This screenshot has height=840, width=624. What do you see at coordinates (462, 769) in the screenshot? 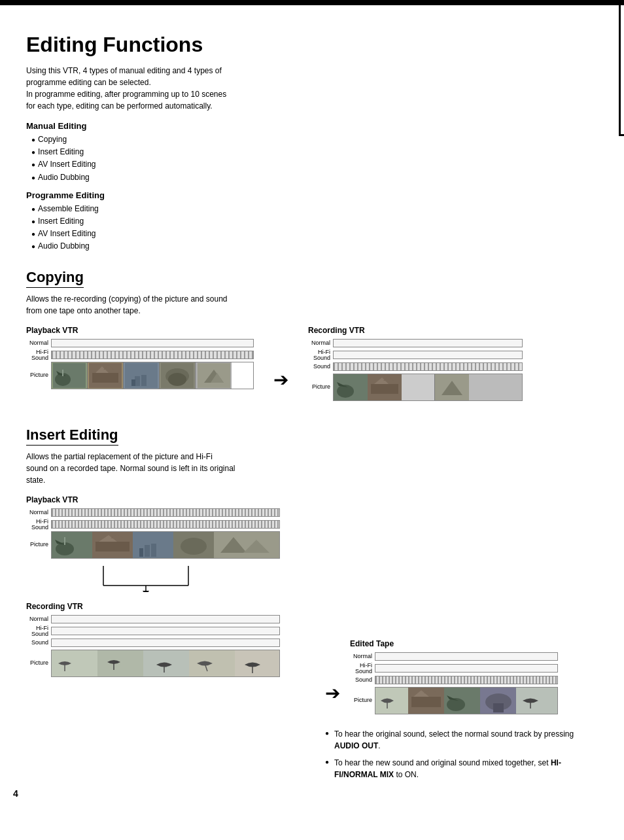
I see `note-2: To hear the new sound and original sound…` at bounding box center [462, 769].